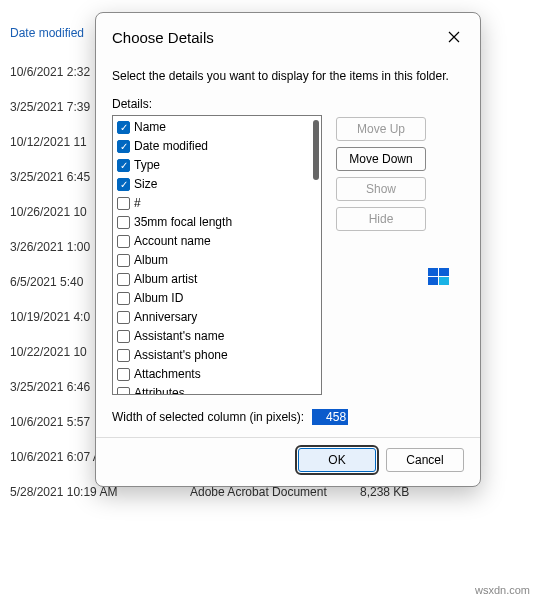 The width and height of the screenshot is (534, 600). Describe the element at coordinates (217, 166) in the screenshot. I see `details-item: Type` at that location.